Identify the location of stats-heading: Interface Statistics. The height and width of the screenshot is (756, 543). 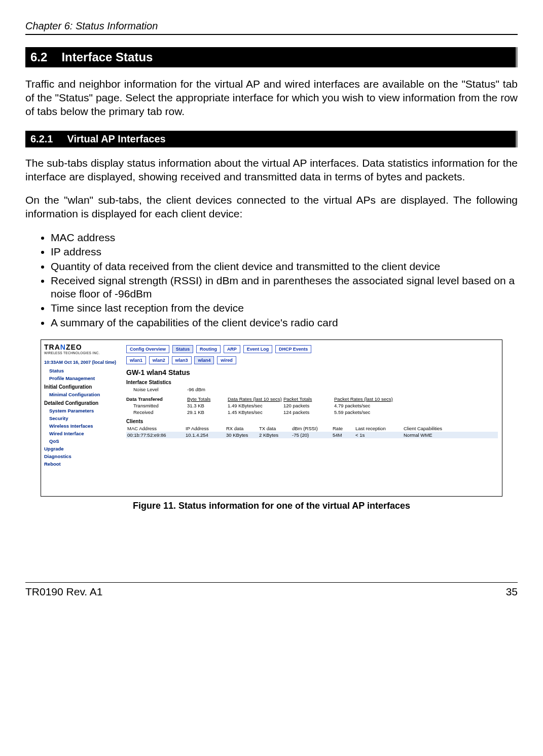
(312, 382).